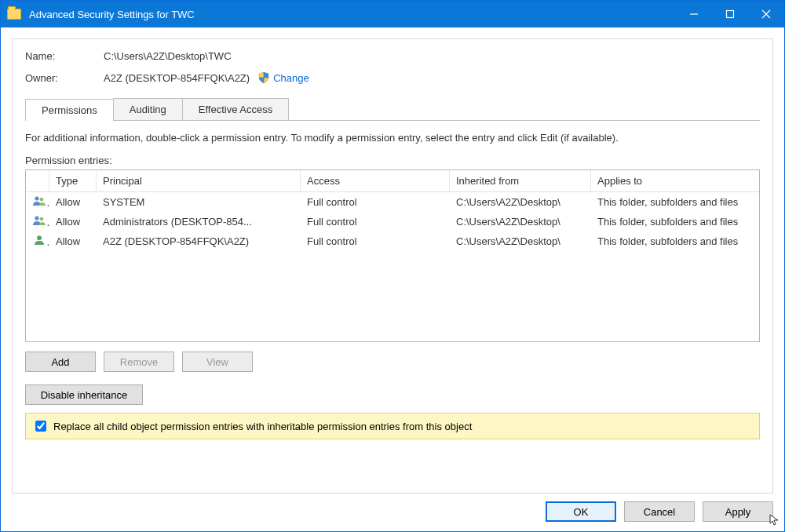 The width and height of the screenshot is (785, 532). I want to click on disable-inheritance-row: Disable inheritance, so click(392, 395).